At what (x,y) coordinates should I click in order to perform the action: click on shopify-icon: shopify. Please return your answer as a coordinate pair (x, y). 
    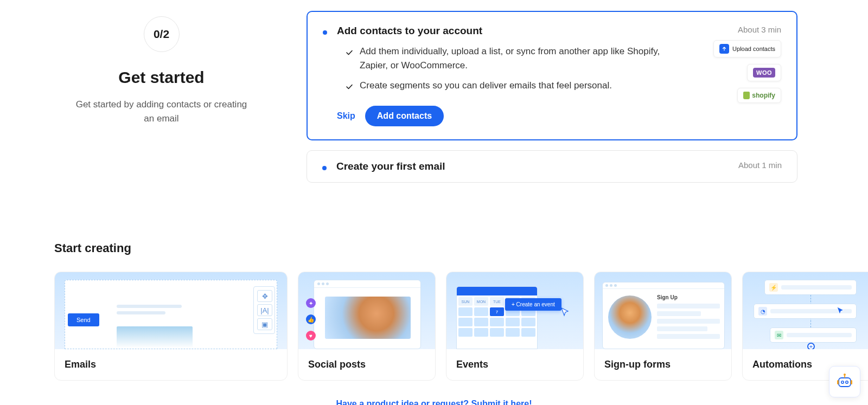
    Looking at the image, I should click on (760, 95).